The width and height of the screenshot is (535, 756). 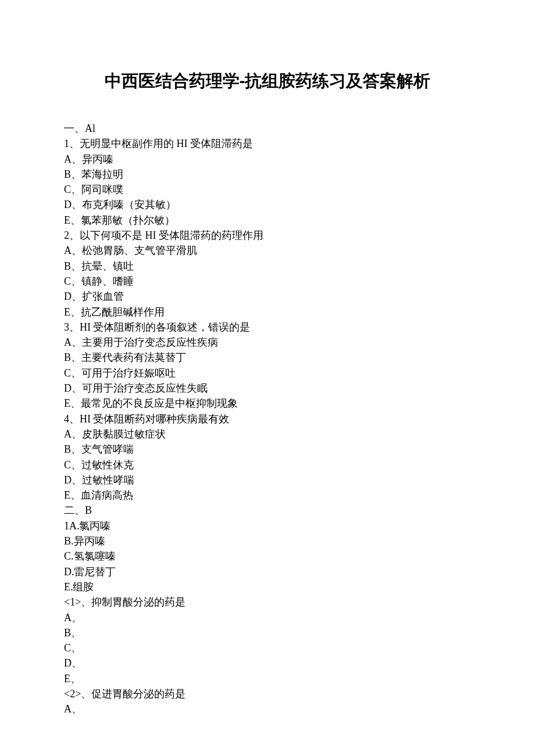 What do you see at coordinates (268, 159) in the screenshot?
I see `option: A、异丙嗪` at bounding box center [268, 159].